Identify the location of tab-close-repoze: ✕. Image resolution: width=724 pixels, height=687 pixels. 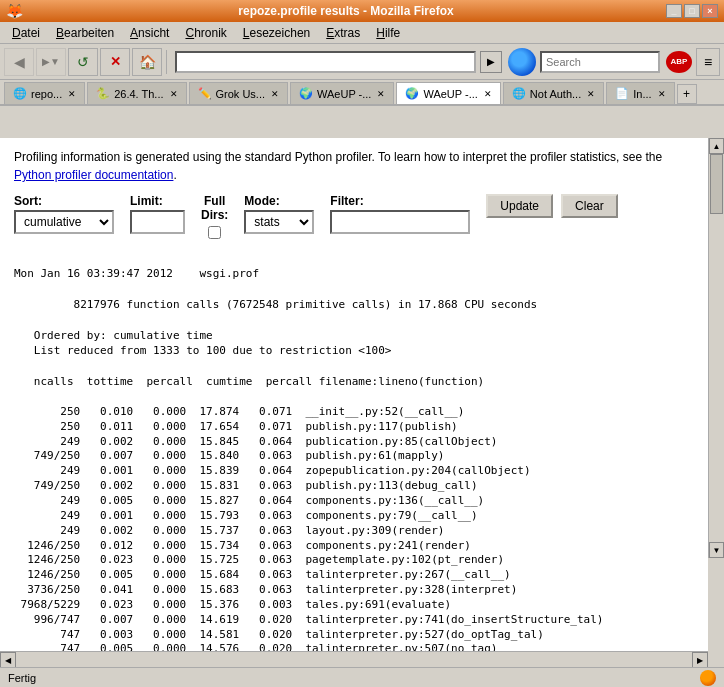
(72, 94).